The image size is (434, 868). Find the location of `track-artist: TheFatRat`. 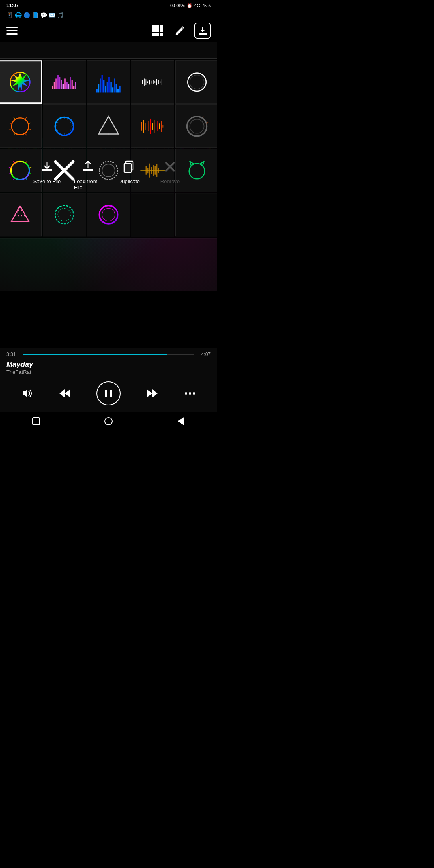

track-artist: TheFatRat is located at coordinates (108, 372).